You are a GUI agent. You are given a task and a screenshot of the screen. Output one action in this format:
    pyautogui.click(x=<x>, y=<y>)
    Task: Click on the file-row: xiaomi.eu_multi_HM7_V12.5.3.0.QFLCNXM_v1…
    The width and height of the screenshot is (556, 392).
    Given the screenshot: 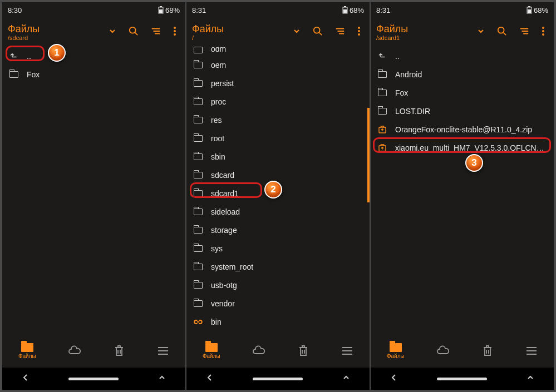 What is the action you would take?
    pyautogui.click(x=462, y=148)
    